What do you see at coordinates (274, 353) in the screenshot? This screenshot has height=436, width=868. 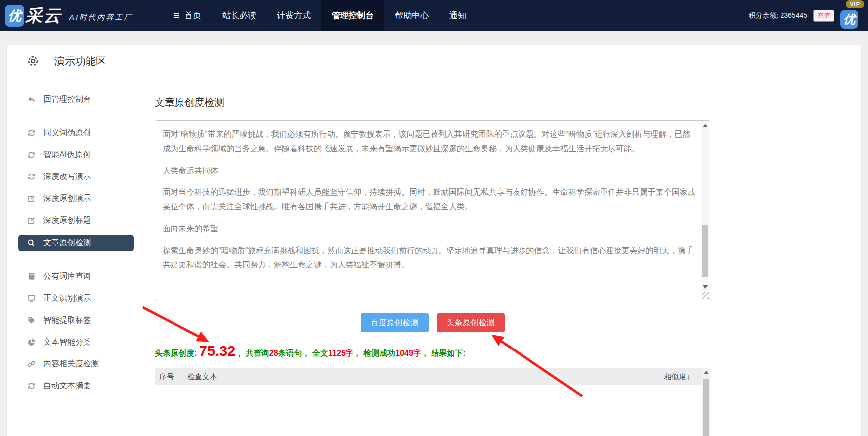 I see `sentence-count: 28` at bounding box center [274, 353].